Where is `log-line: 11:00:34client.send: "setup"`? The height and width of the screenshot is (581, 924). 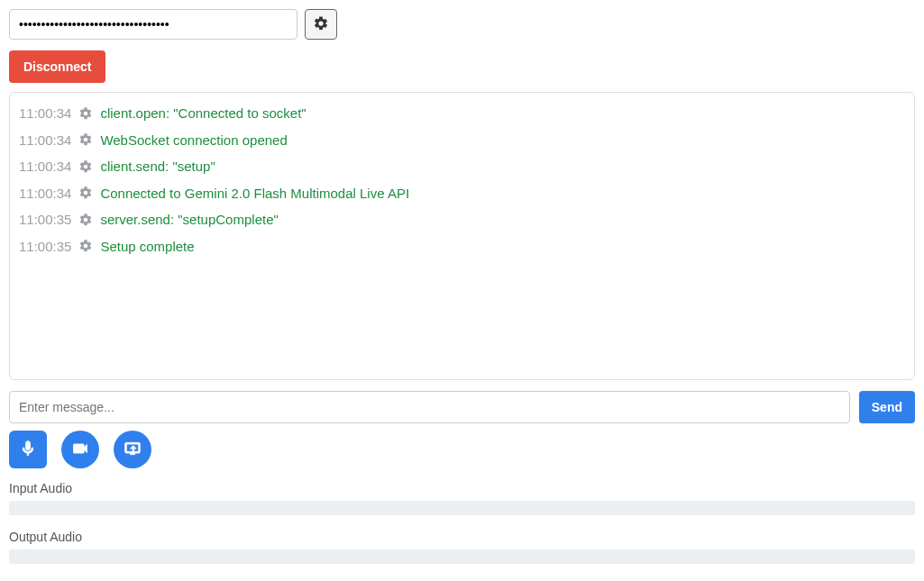 log-line: 11:00:34client.send: "setup" is located at coordinates (462, 167).